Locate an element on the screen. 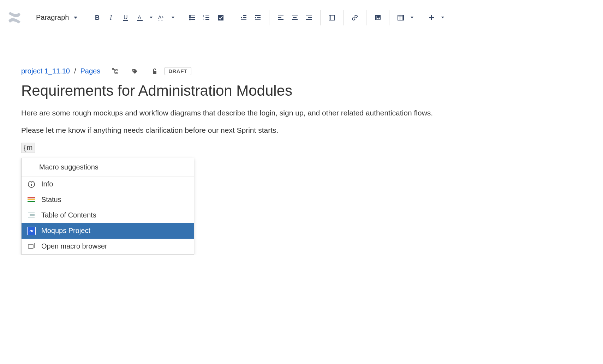 This screenshot has width=603, height=364. macro-suggestions-dropdown: Macro suggestions Info Status Table of C… is located at coordinates (108, 206).